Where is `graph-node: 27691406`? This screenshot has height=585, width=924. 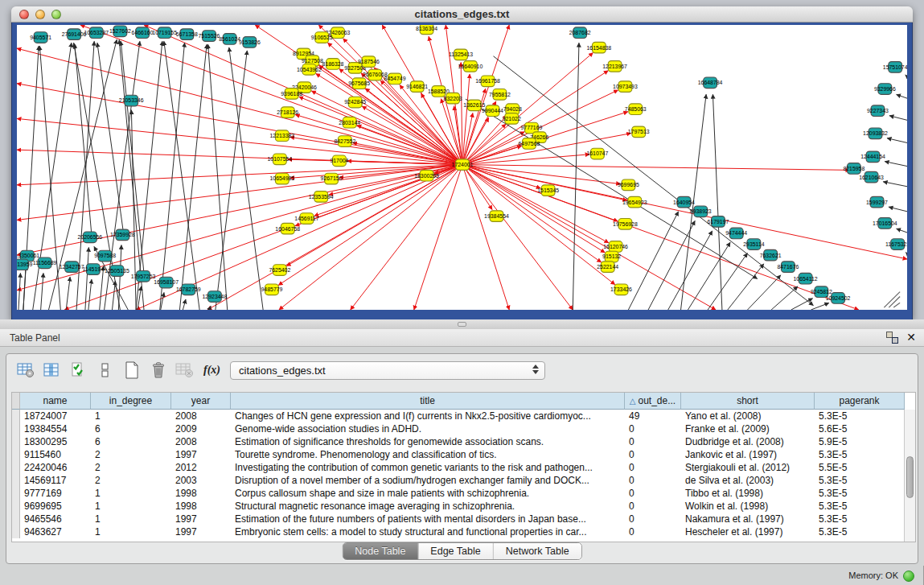
graph-node: 27691406 is located at coordinates (74, 35).